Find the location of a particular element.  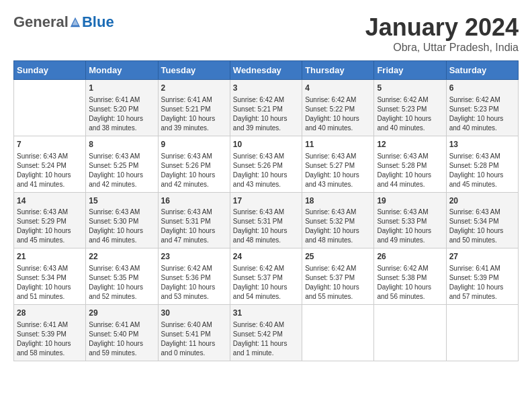

calendar-day-cell: 7Sunrise: 6:43 AM Sunset: 5:24 PM Daylig… is located at coordinates (50, 164).